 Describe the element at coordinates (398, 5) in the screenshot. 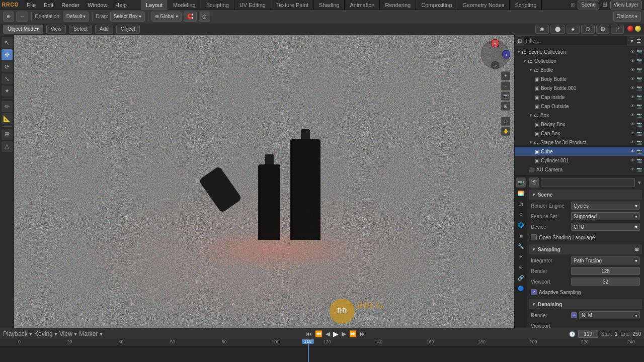

I see `workspace-tab-rendering: Rendering` at that location.